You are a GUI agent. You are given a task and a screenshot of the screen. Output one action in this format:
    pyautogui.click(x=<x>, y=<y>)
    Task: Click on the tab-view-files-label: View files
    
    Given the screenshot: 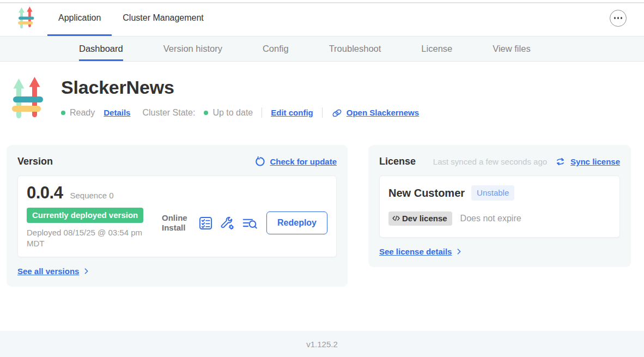 What is the action you would take?
    pyautogui.click(x=511, y=49)
    